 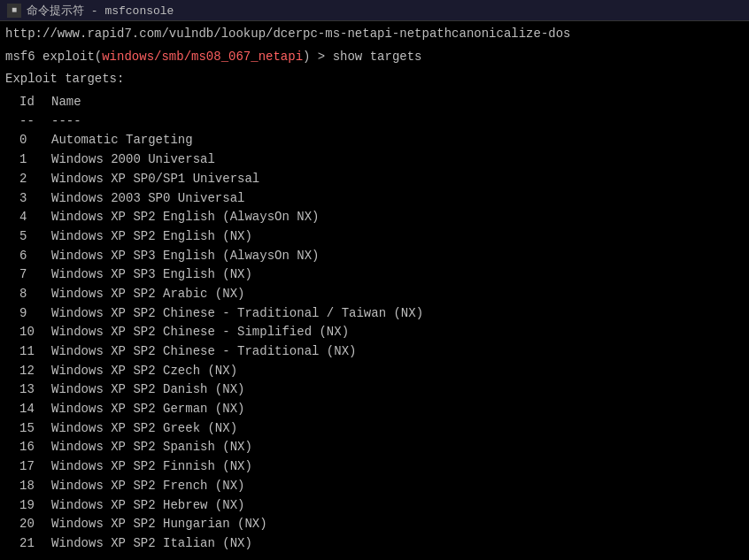 What do you see at coordinates (35, 141) in the screenshot?
I see `target-id: 0` at bounding box center [35, 141].